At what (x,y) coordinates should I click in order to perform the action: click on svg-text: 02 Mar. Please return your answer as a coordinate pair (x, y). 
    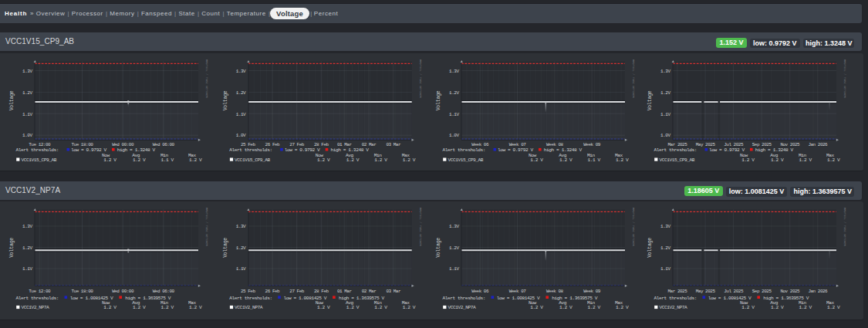
    Looking at the image, I should click on (370, 292).